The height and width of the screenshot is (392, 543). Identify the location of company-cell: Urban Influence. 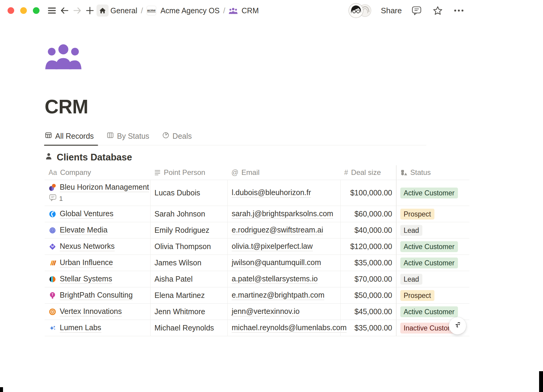
(97, 263).